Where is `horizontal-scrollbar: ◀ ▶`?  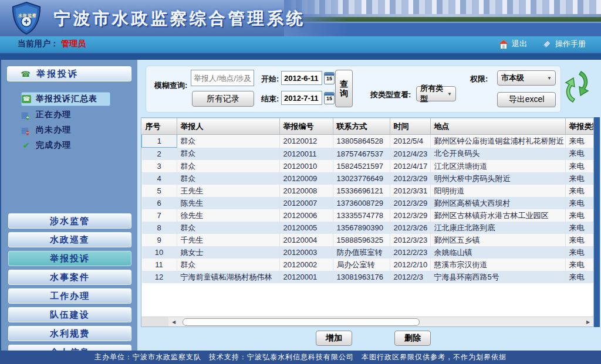
horizontal-scrollbar: ◀ ▶ is located at coordinates (367, 321).